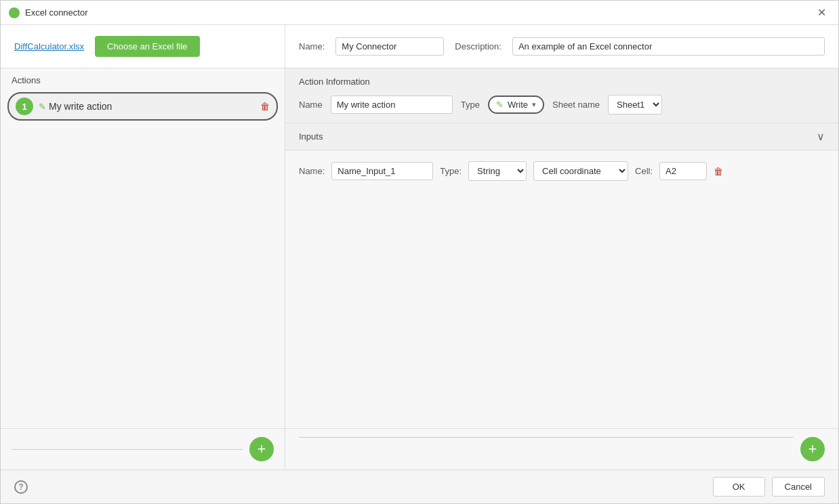  Describe the element at coordinates (142, 106) in the screenshot. I see `action-item: 1 ✎ My write action 🗑` at that location.